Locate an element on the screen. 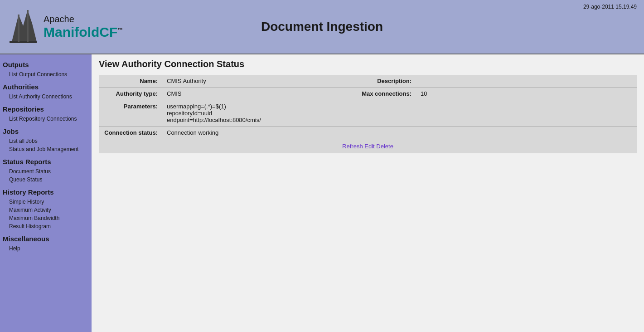  sidebar-section-outputs: Outputs is located at coordinates (46, 63).